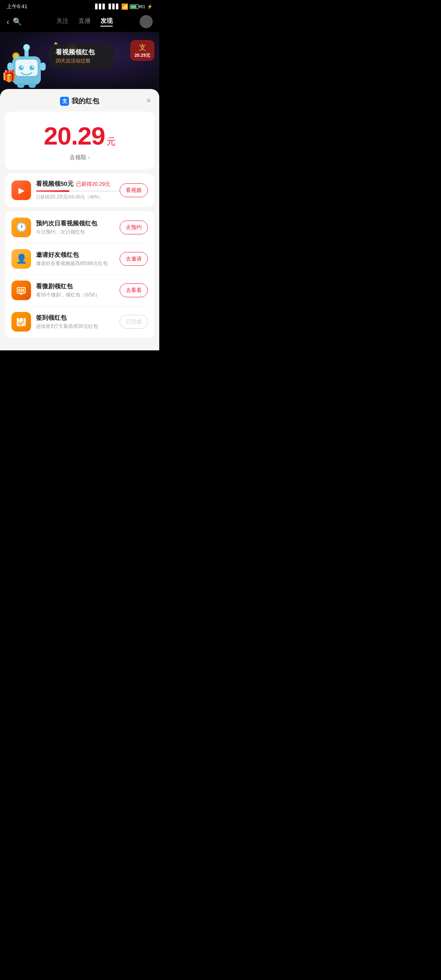 The width and height of the screenshot is (441, 980). What do you see at coordinates (57, 255) in the screenshot?
I see `task-title-invite: 邀请好友领红包` at bounding box center [57, 255].